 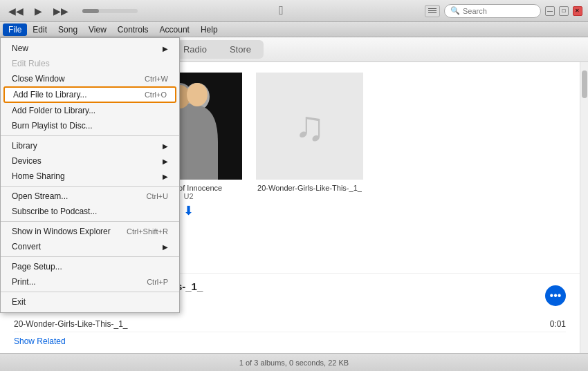 I want to click on progress-bar, so click(x=110, y=11).